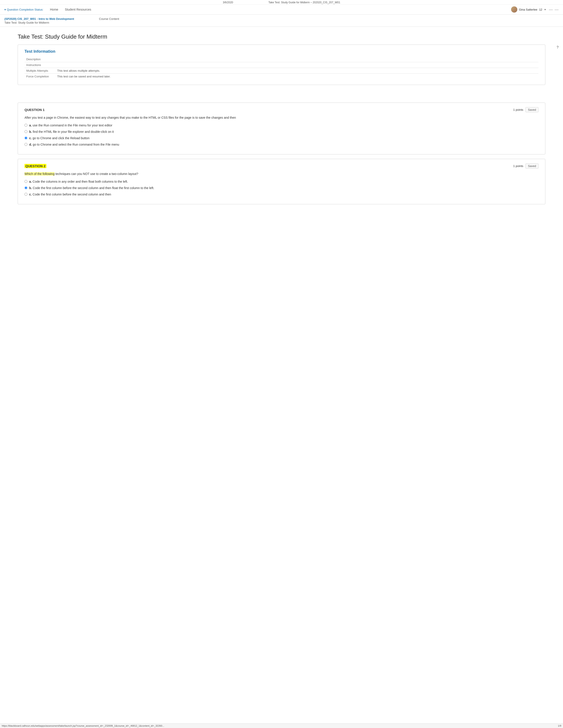 This screenshot has height=728, width=563. Describe the element at coordinates (282, 138) in the screenshot. I see `question-1-option-c: c. go to Chrome and click the Reload but…` at that location.